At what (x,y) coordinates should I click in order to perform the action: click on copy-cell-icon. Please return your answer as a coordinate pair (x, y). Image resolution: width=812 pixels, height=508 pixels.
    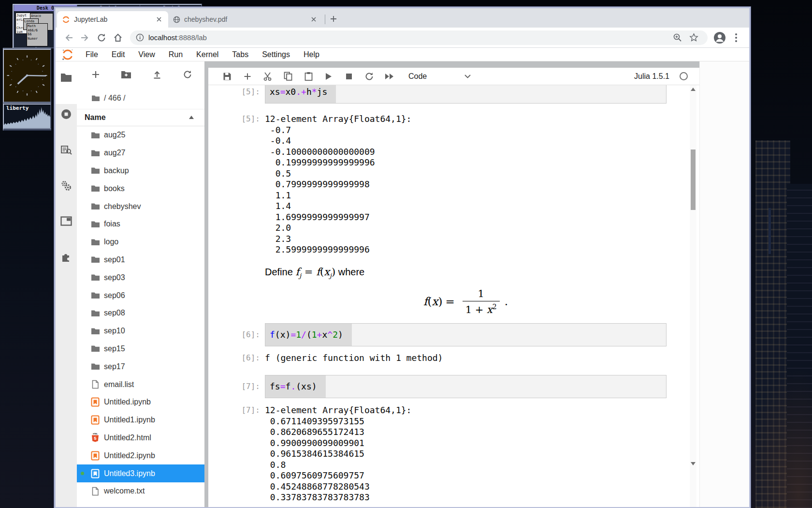
    Looking at the image, I should click on (288, 76).